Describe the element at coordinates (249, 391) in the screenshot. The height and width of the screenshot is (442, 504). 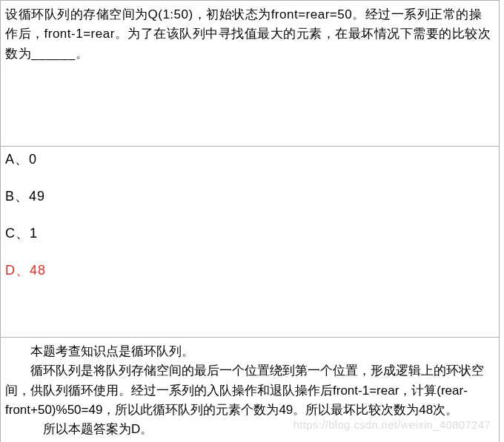
I see `explanation-line-2: 循环队列是将队列存储空间的最后一个位置绕到第一个位置，形成逻辑上的环状空间，供队…` at that location.